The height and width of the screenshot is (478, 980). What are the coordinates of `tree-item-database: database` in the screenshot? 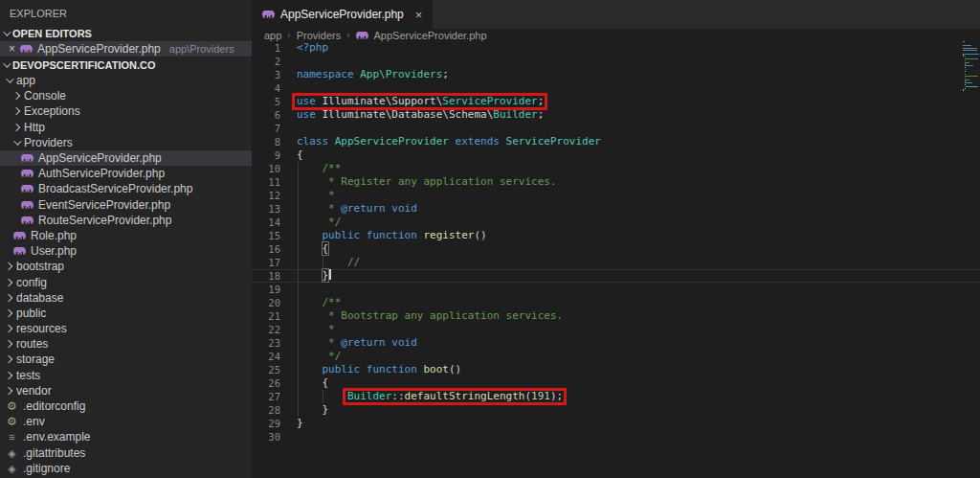 It's located at (126, 298).